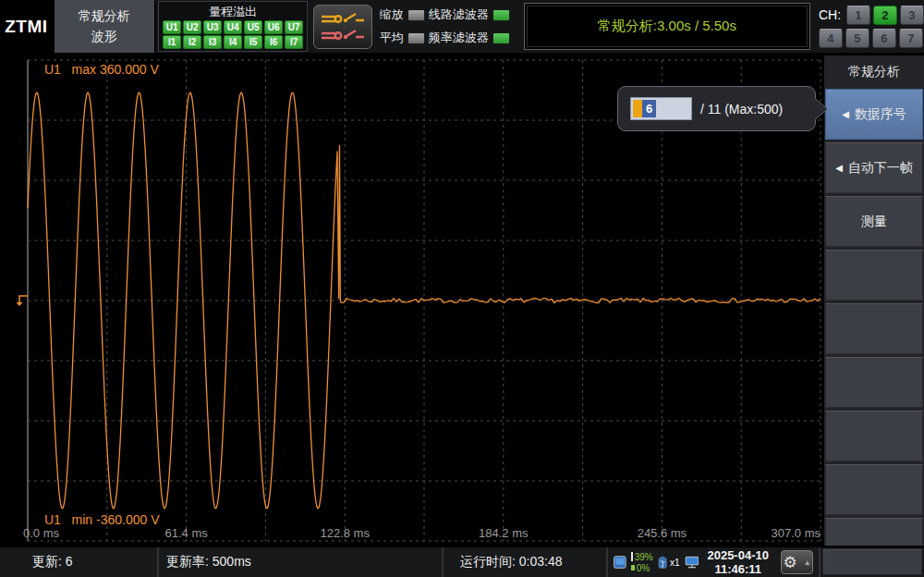  I want to click on zoom-indicator, so click(416, 15).